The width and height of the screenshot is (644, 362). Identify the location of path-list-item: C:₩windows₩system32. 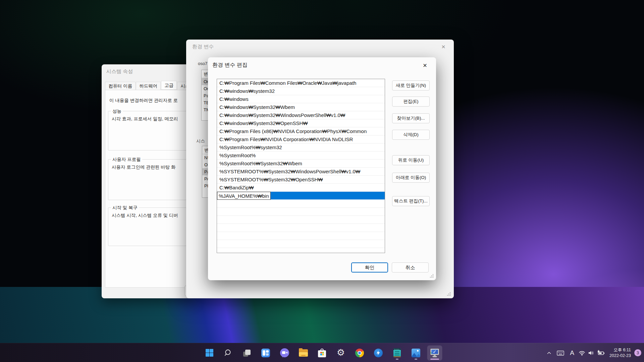
(301, 91).